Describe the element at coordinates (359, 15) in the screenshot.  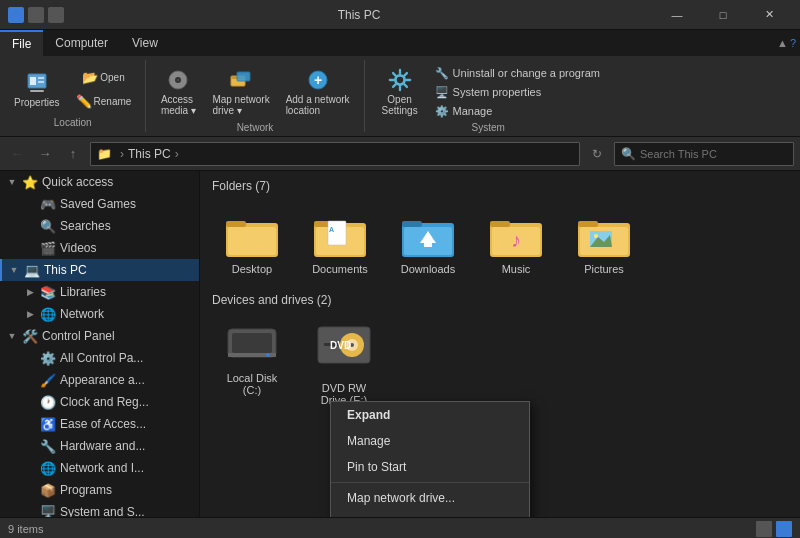
I see `window-title: This PC` at that location.